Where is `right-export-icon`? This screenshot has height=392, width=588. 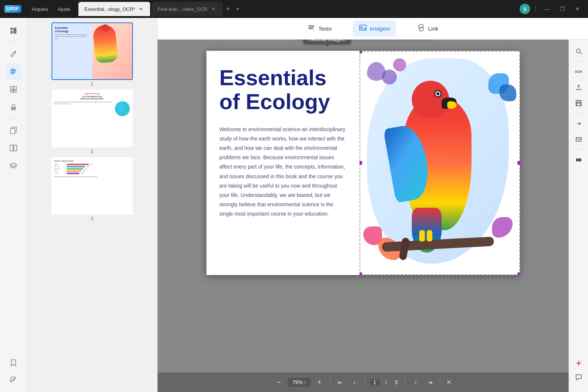
right-export-icon is located at coordinates (579, 87).